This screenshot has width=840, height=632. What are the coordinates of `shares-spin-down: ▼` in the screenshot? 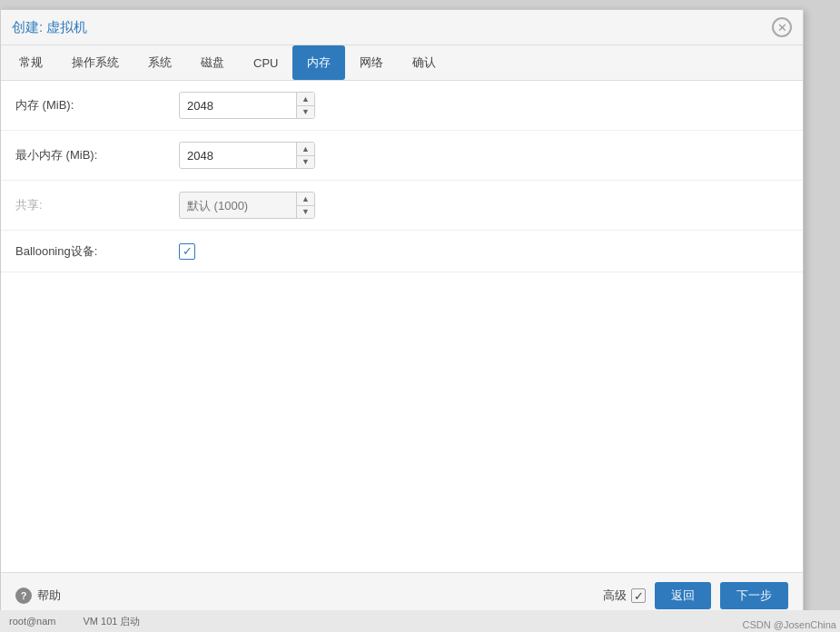 It's located at (305, 212).